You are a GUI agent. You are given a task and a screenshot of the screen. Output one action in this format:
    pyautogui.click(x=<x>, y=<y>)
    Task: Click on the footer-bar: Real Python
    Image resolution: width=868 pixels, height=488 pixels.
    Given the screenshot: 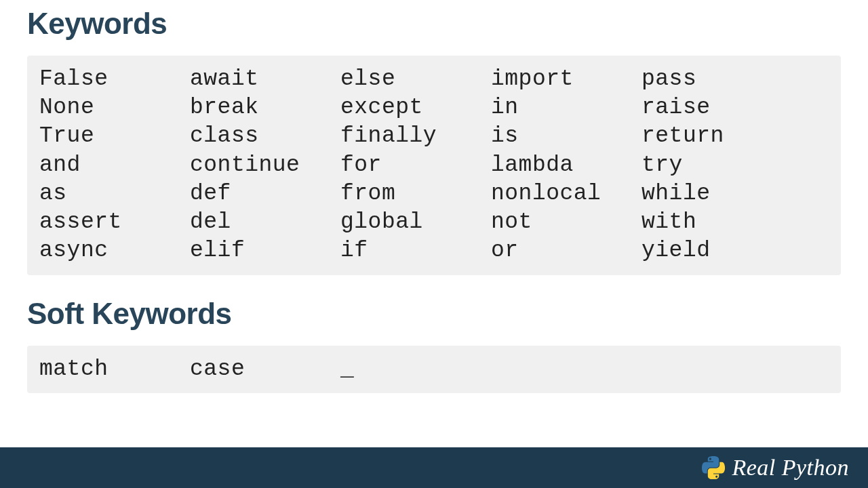 What is the action you would take?
    pyautogui.click(x=434, y=468)
    